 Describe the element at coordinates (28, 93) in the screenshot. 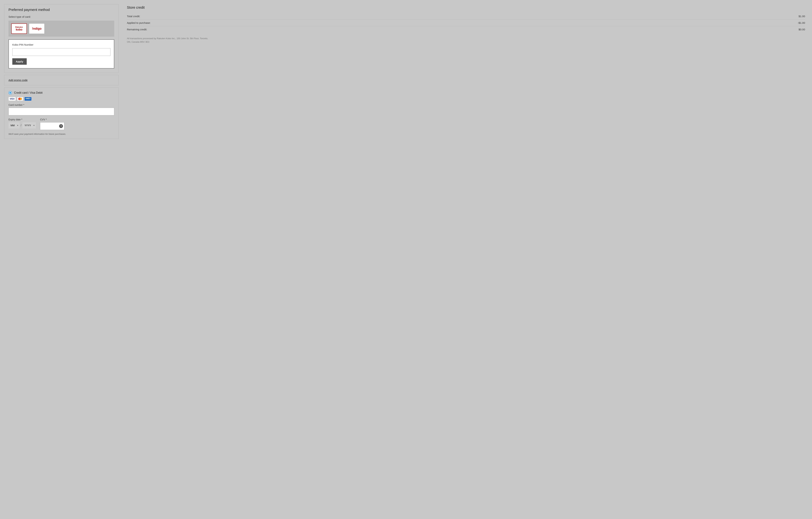

I see `credit-card-label: Credit card / Visa Debit` at that location.